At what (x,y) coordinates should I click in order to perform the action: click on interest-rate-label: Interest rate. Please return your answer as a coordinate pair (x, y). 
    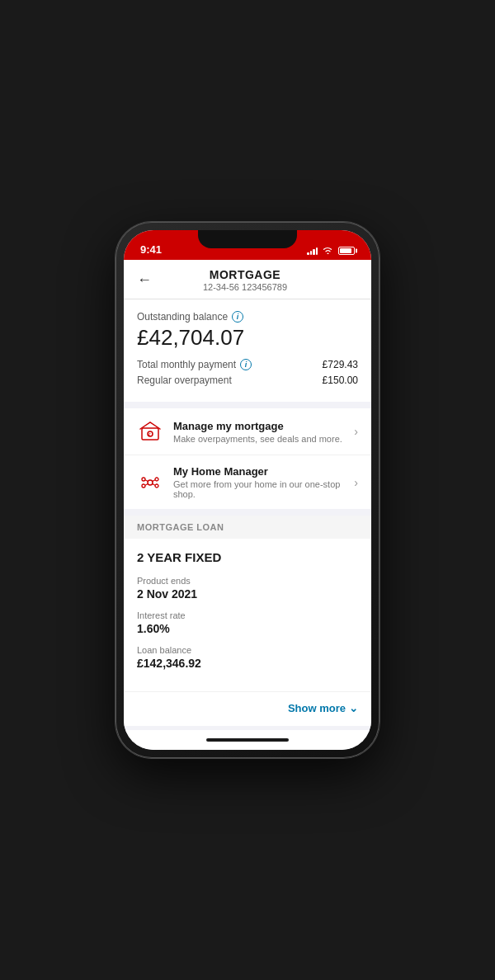
    Looking at the image, I should click on (248, 615).